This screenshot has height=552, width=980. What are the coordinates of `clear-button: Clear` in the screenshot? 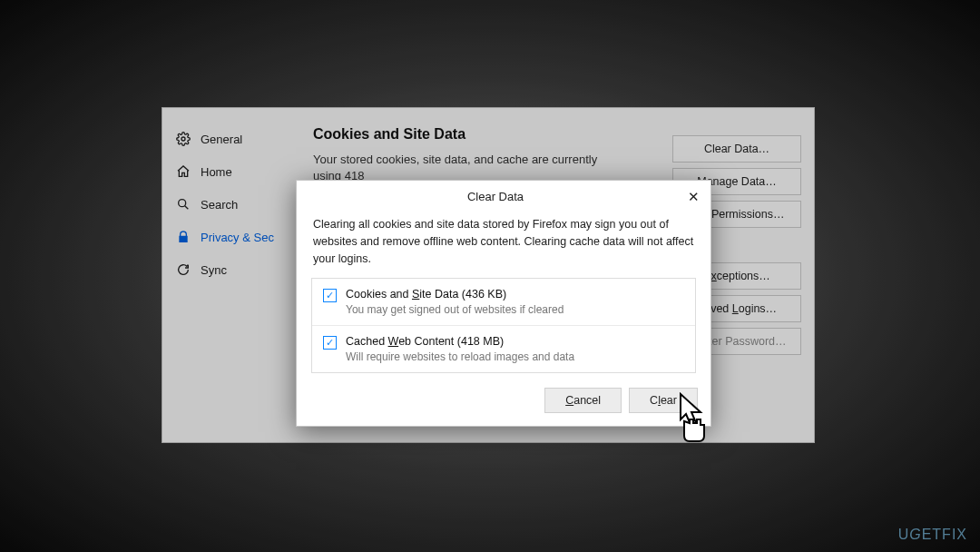 It's located at (663, 400).